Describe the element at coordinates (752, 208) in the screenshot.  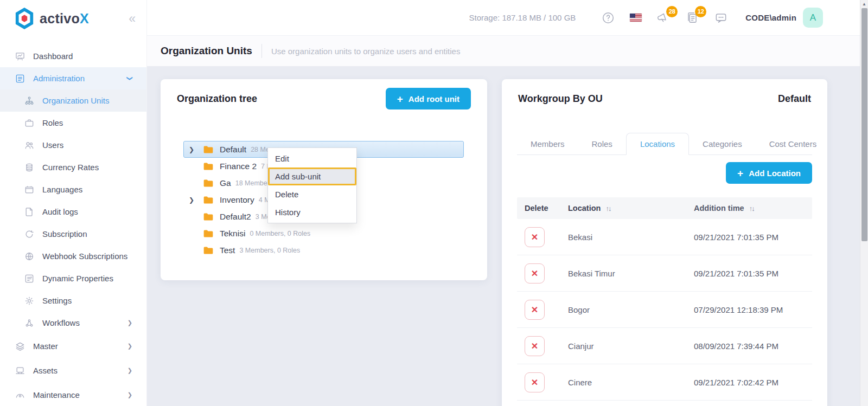
I see `sort-addition-time-icon: ↑↓` at that location.